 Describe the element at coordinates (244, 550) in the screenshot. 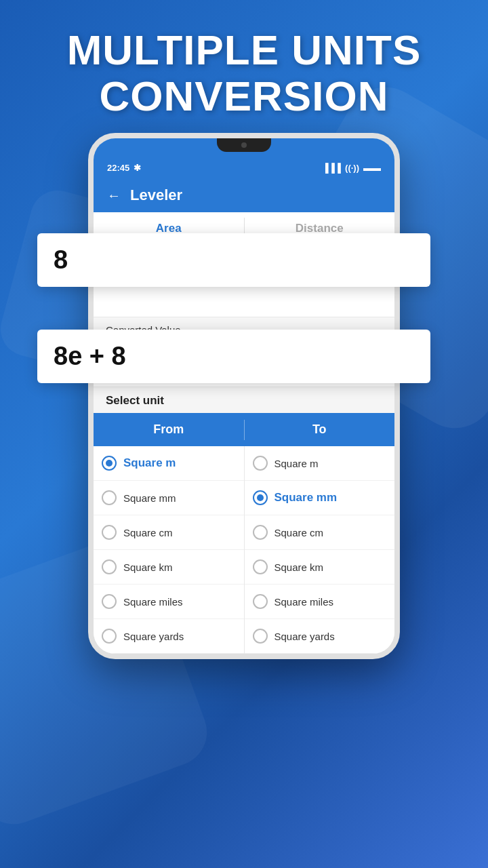

I see `unit-rows: Square mSquare mmSquare cmSquare kmSquar…` at that location.